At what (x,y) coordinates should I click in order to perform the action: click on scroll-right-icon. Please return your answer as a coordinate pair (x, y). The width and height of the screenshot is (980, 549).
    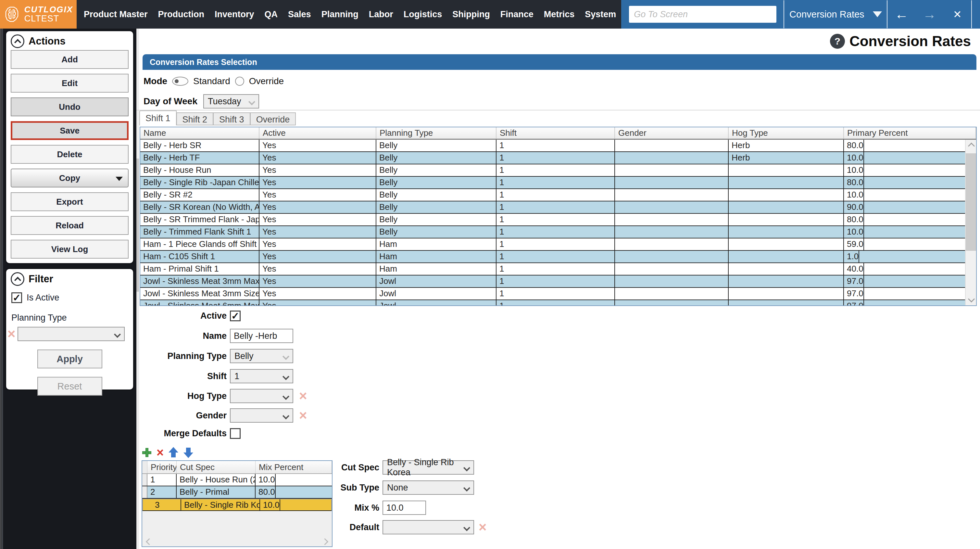
    Looking at the image, I should click on (325, 542).